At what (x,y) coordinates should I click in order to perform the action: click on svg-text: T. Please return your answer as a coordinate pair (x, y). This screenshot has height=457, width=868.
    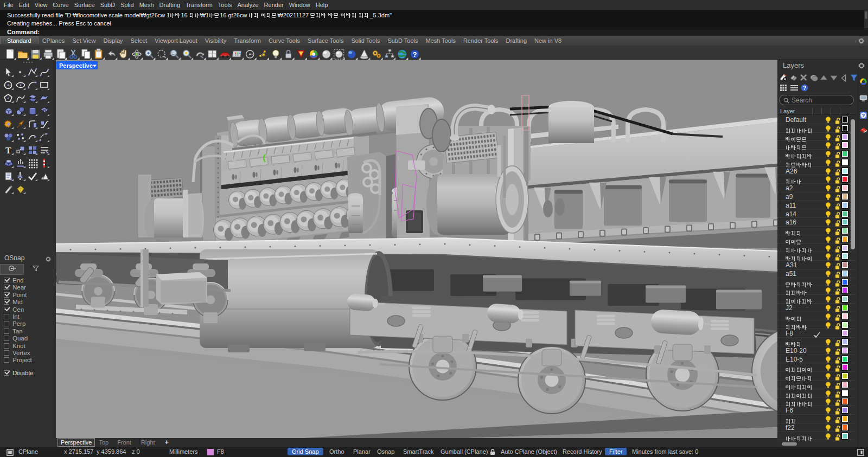
    Looking at the image, I should click on (9, 151).